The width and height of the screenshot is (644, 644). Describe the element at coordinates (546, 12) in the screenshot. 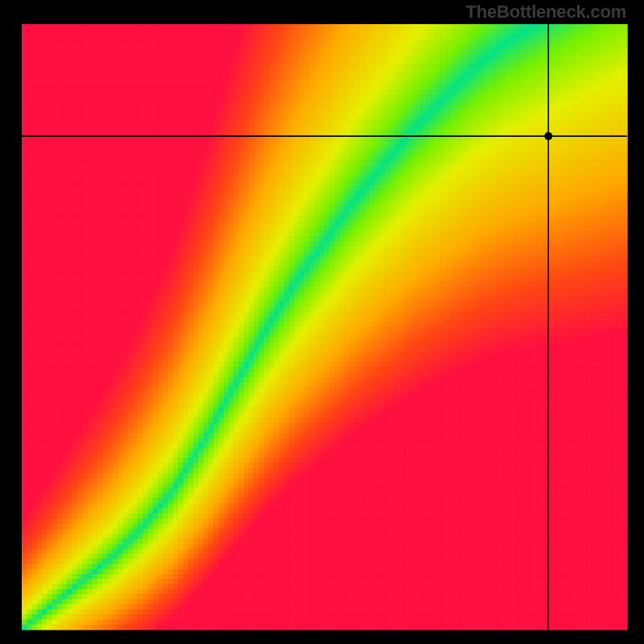

I see `attribution-text: TheBottleneck.com` at that location.